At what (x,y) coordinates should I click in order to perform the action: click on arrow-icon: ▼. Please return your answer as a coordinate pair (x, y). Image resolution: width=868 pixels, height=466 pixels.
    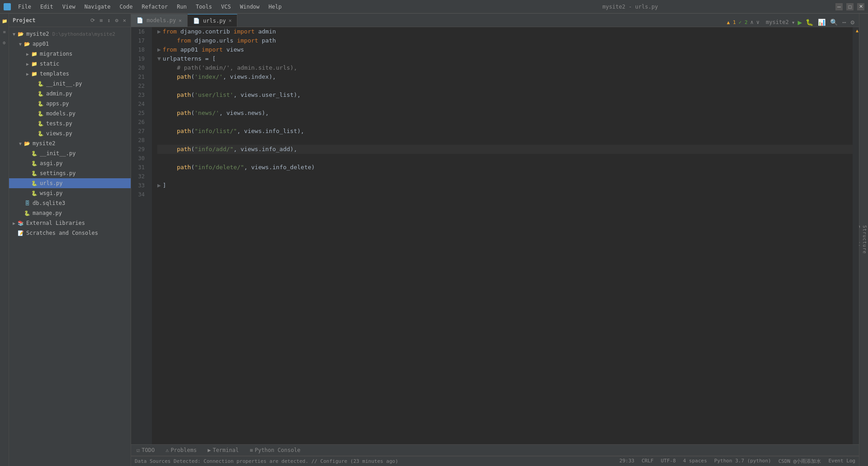
    Looking at the image, I should click on (20, 44).